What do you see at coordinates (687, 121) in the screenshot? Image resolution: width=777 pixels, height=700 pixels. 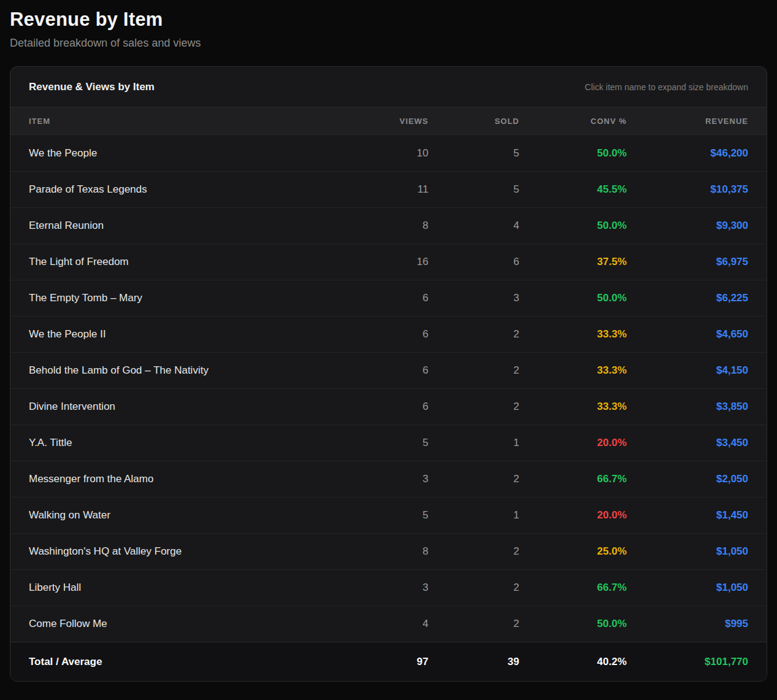 I see `column-header-revenue: REVENUE` at bounding box center [687, 121].